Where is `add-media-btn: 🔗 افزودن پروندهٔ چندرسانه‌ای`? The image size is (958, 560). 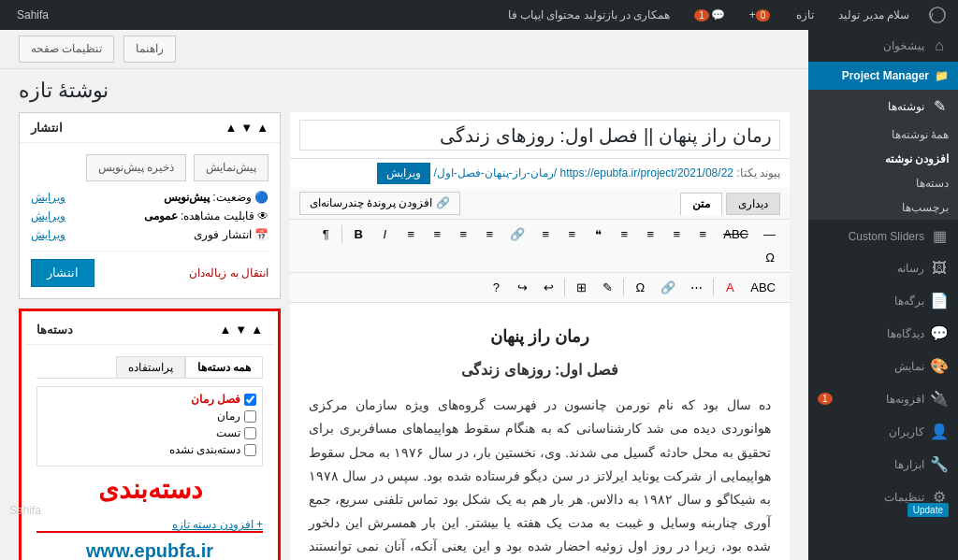
add-media-btn: 🔗 افزودن پروندهٔ چندرسانه‌ای is located at coordinates (380, 204).